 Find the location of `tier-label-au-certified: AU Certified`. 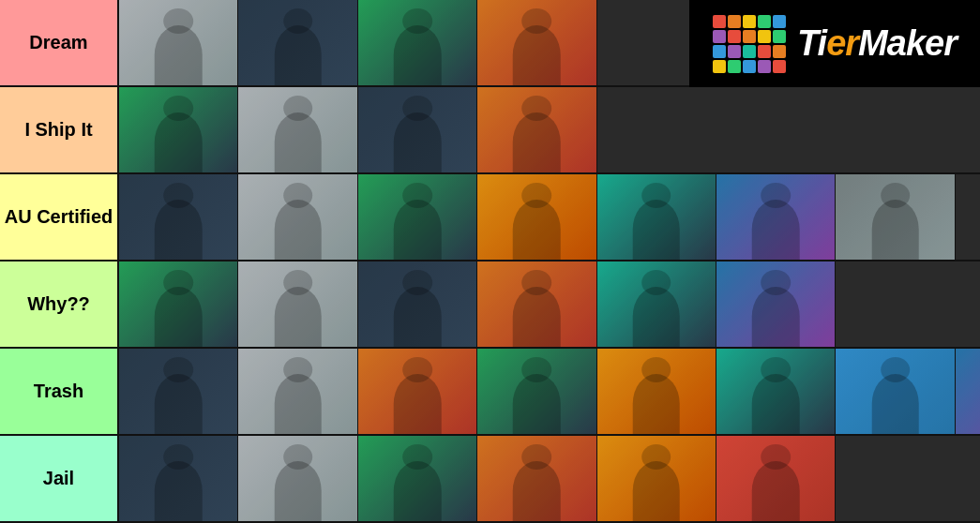

tier-label-au-certified: AU Certified is located at coordinates (58, 217).